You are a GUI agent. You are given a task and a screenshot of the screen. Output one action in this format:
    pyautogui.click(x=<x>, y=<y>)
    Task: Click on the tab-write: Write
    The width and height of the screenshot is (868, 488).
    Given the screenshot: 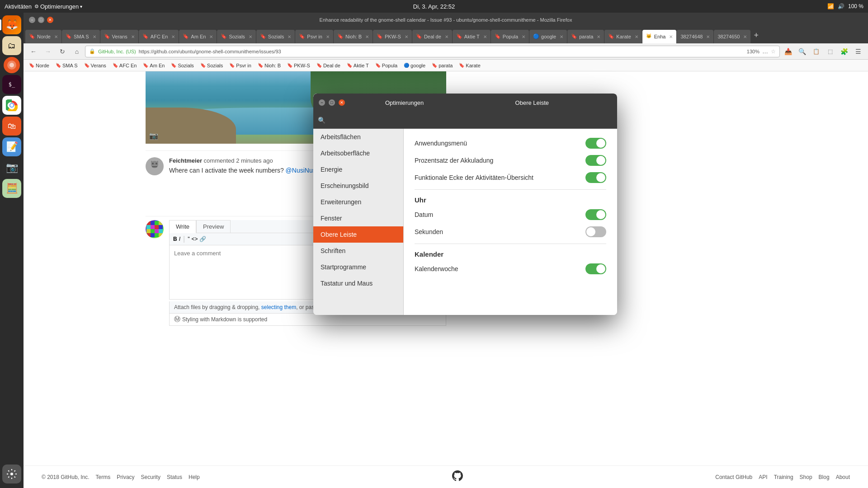 What is the action you would take?
    pyautogui.click(x=183, y=227)
    